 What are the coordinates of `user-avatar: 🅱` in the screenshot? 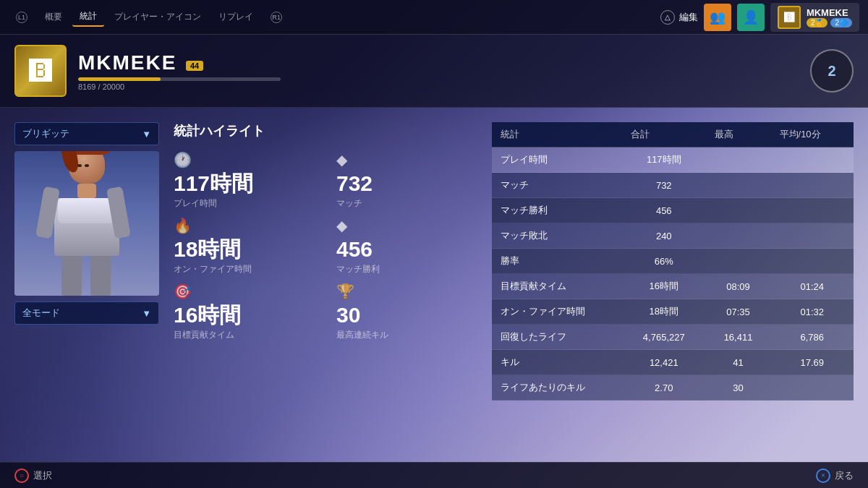 It's located at (789, 17).